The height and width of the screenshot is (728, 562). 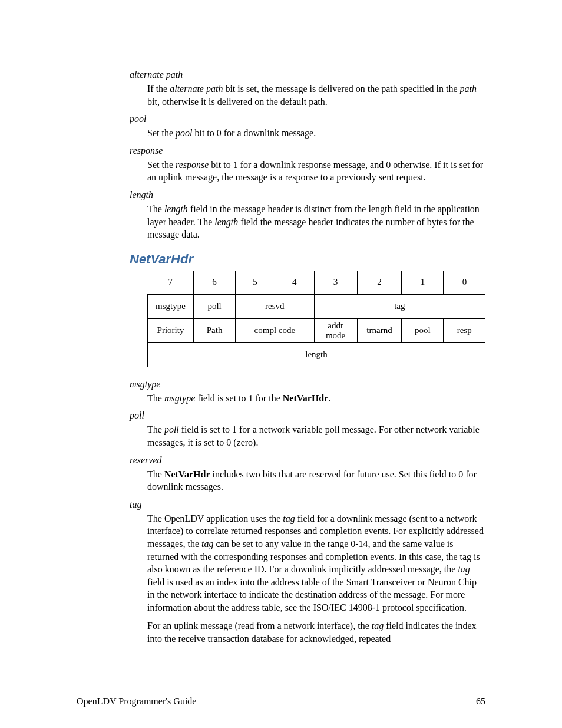 What do you see at coordinates (171, 330) in the screenshot?
I see `cell-priority: Priority` at bounding box center [171, 330].